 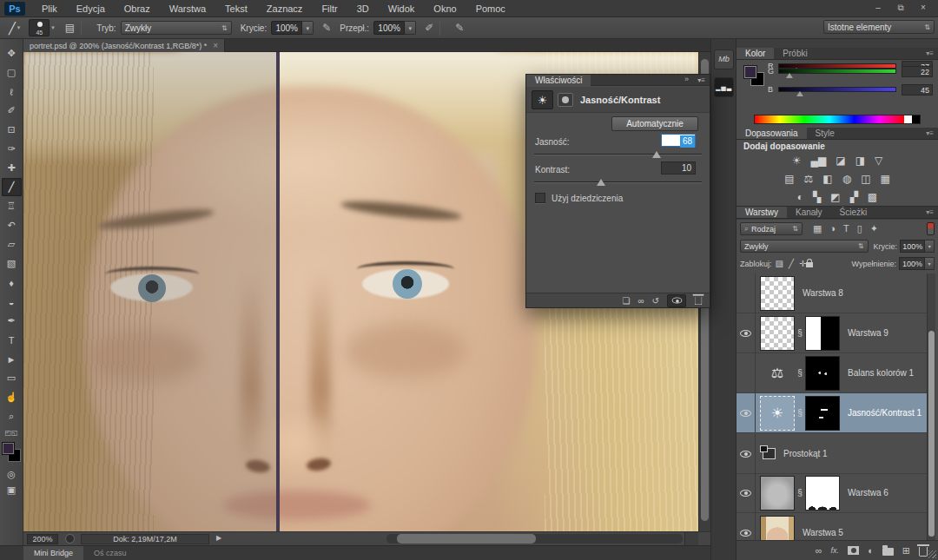 What do you see at coordinates (90, 9) in the screenshot?
I see `menu-item: Edycja` at bounding box center [90, 9].